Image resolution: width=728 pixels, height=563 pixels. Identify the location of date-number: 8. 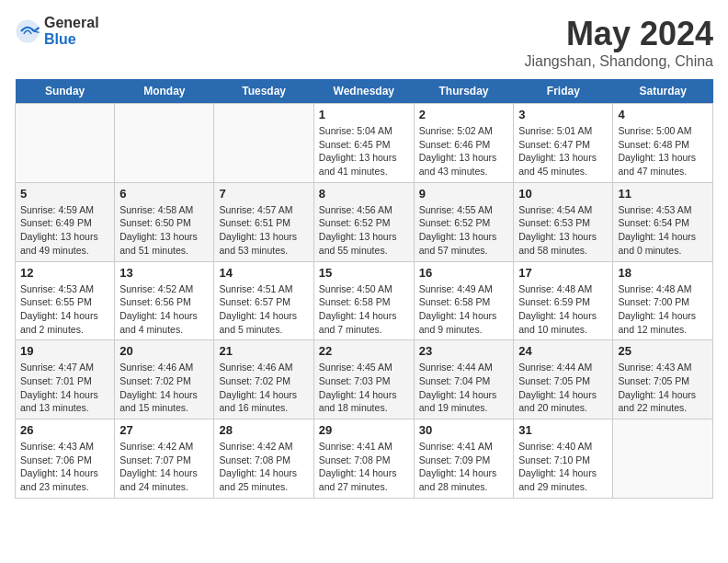
(364, 193).